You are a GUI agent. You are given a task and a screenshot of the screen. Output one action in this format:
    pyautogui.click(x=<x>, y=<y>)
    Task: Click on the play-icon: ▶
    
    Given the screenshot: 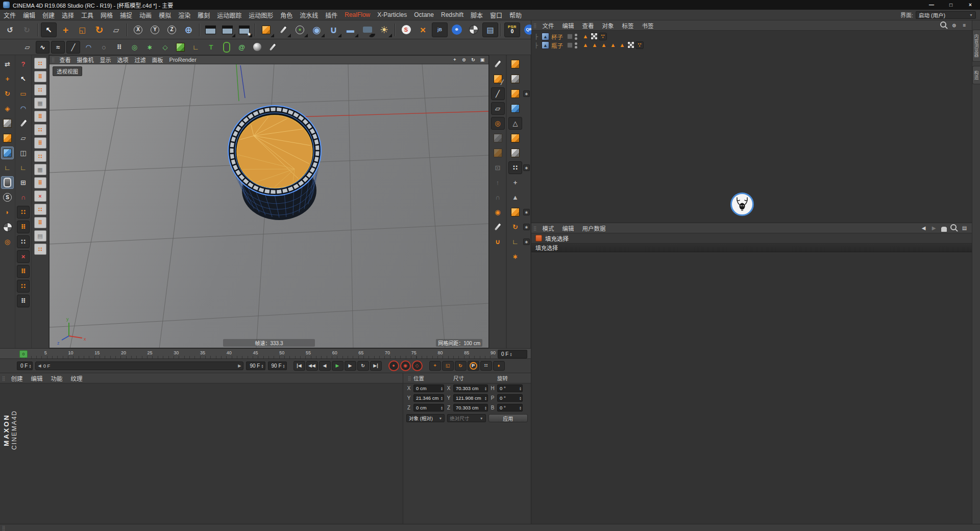 What is the action you would take?
    pyautogui.click(x=338, y=366)
    